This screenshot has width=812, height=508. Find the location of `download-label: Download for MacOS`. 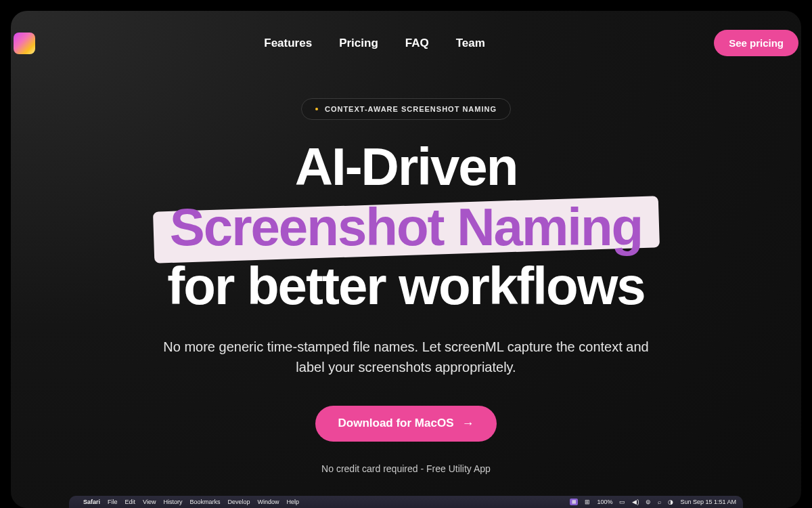

download-label: Download for MacOS is located at coordinates (397, 423).